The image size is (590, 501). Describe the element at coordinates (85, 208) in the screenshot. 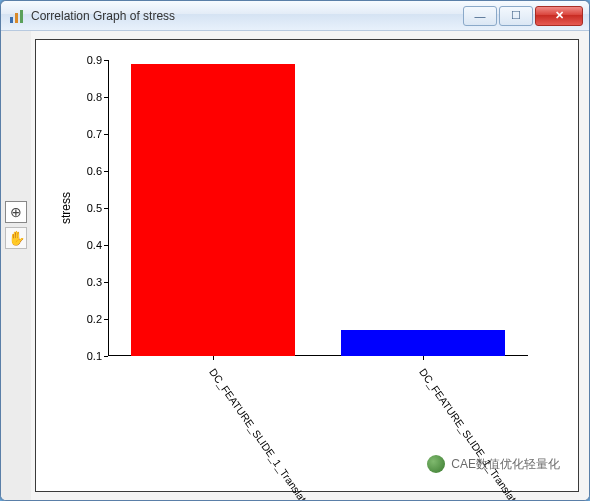

I see `y-tick-label: 0.5` at that location.